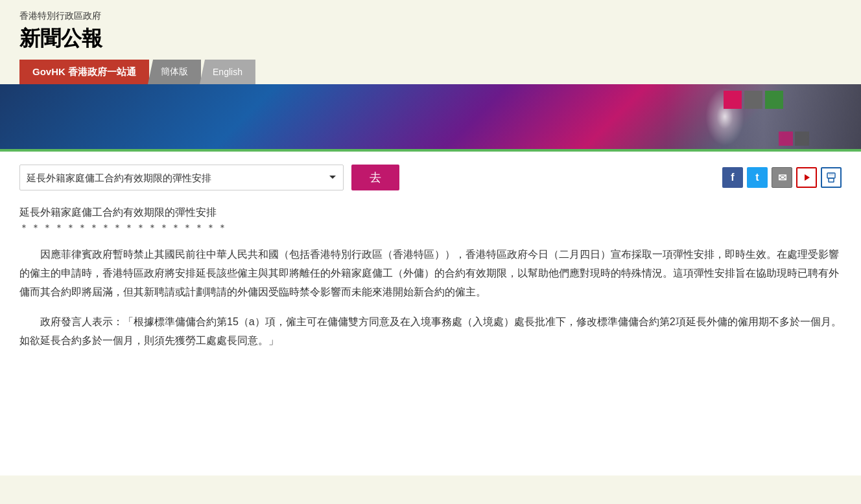 Image resolution: width=861 pixels, height=504 pixels. Describe the element at coordinates (430, 332) in the screenshot. I see `article-paragraph-2: 政府發言人表示：「根據標準傭傭合約第15（a）項，僱主可在傭傭雙方同意及在入境事…` at that location.